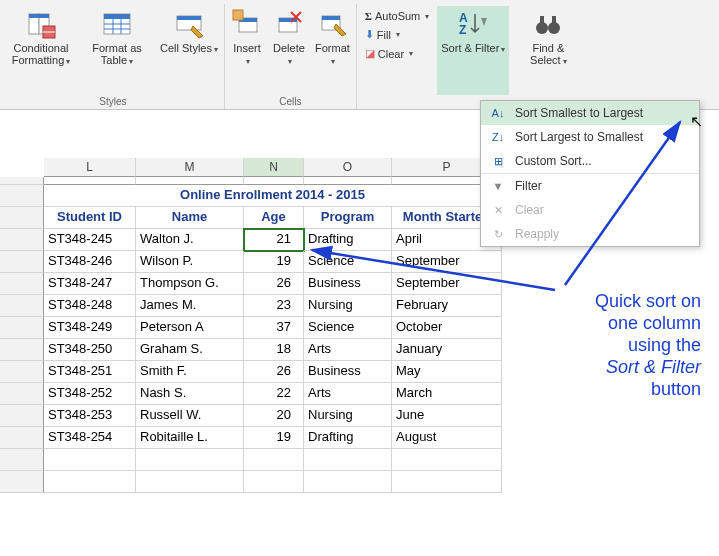 The image size is (719, 556). What do you see at coordinates (190, 328) in the screenshot?
I see `cell-name: Peterson A` at bounding box center [190, 328].